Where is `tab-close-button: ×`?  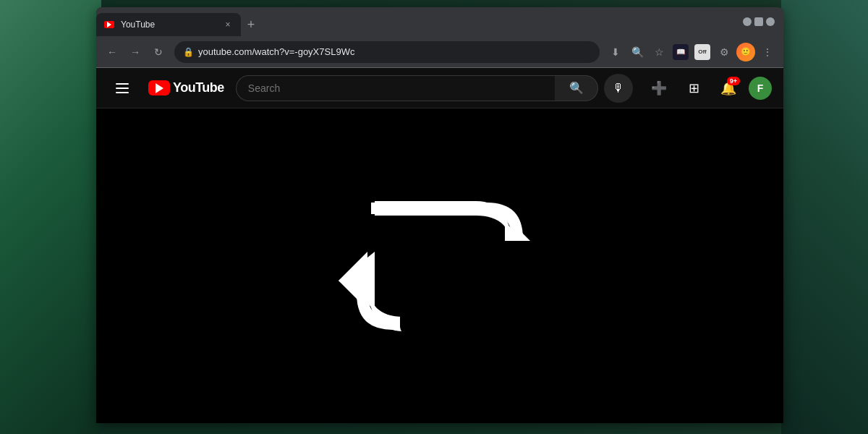
tab-close-button: × is located at coordinates (228, 25).